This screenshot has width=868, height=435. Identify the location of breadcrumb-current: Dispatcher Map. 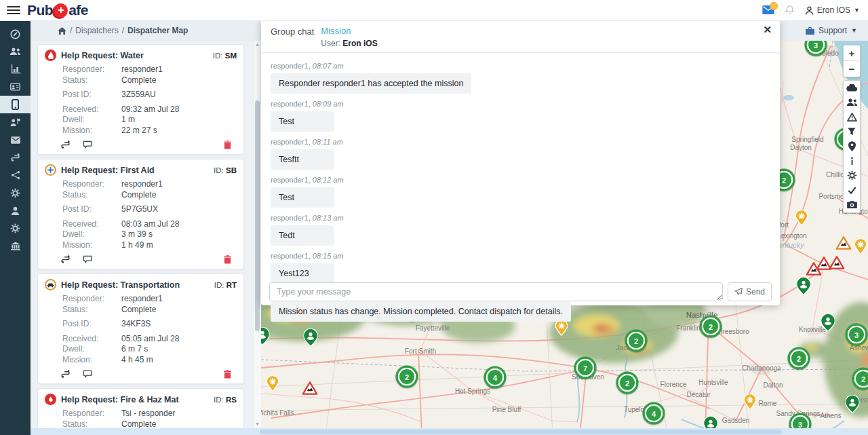
(157, 31).